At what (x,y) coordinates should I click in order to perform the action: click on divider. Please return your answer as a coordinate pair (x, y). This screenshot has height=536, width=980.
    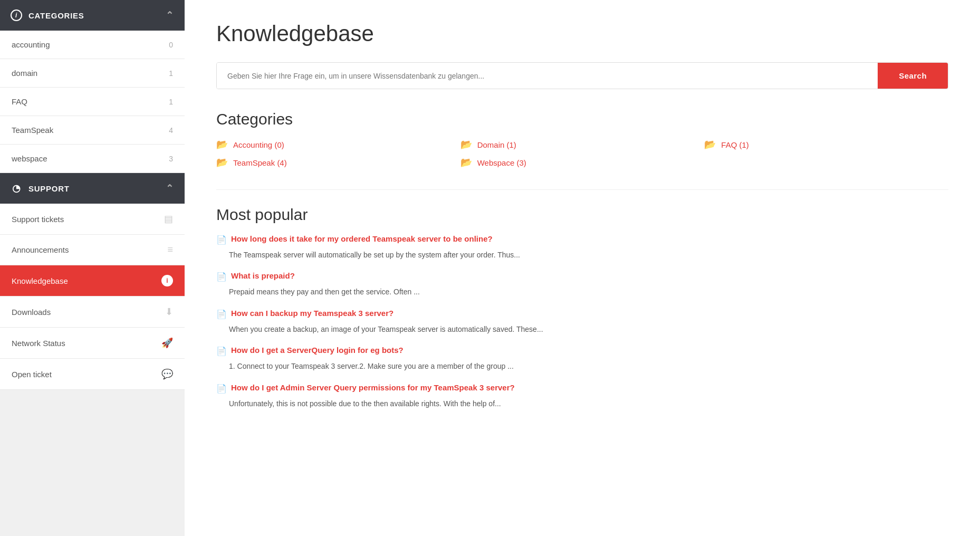
    Looking at the image, I should click on (582, 190).